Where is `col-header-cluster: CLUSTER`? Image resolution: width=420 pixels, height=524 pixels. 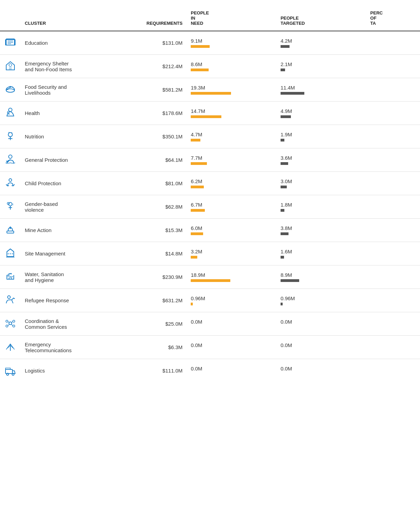 col-header-cluster: CLUSTER is located at coordinates (70, 19).